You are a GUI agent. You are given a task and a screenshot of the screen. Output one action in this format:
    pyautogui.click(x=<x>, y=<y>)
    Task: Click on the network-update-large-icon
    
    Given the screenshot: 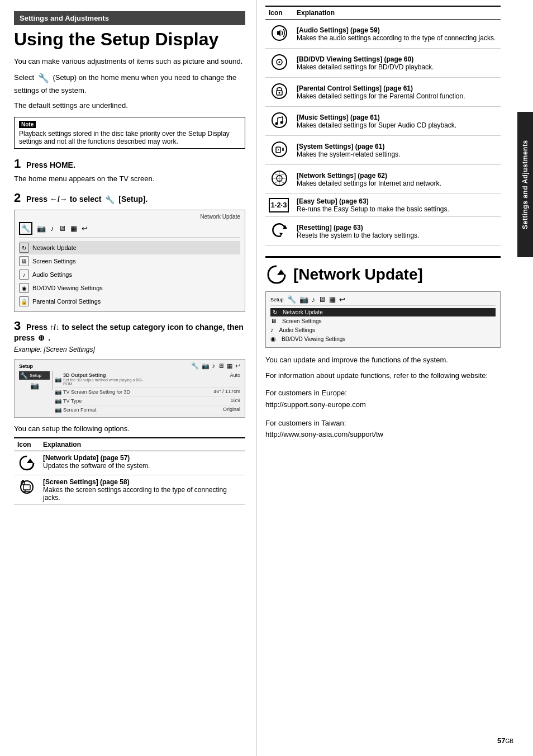 What is the action you would take?
    pyautogui.click(x=277, y=275)
    